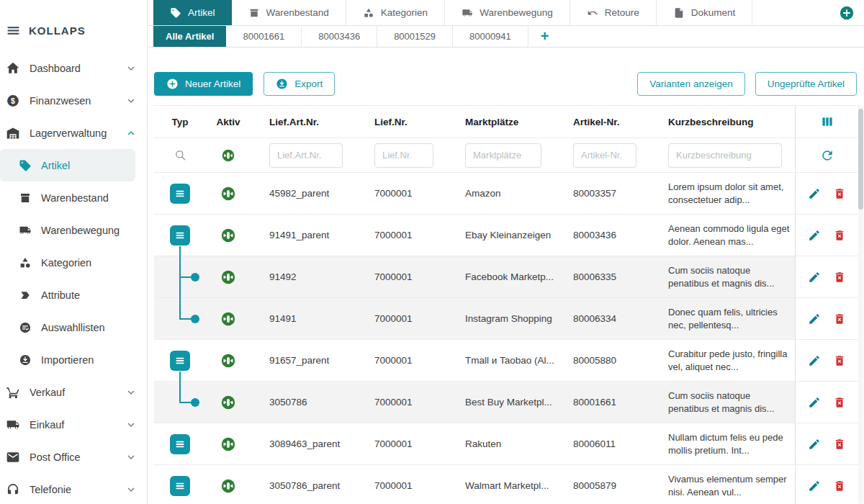 The height and width of the screenshot is (504, 864). Describe the element at coordinates (516, 13) in the screenshot. I see `tab-label: Warenbewegung` at that location.